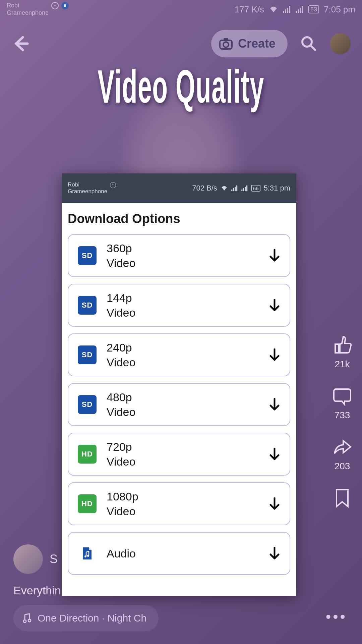  I want to click on author-avatar, so click(28, 559).